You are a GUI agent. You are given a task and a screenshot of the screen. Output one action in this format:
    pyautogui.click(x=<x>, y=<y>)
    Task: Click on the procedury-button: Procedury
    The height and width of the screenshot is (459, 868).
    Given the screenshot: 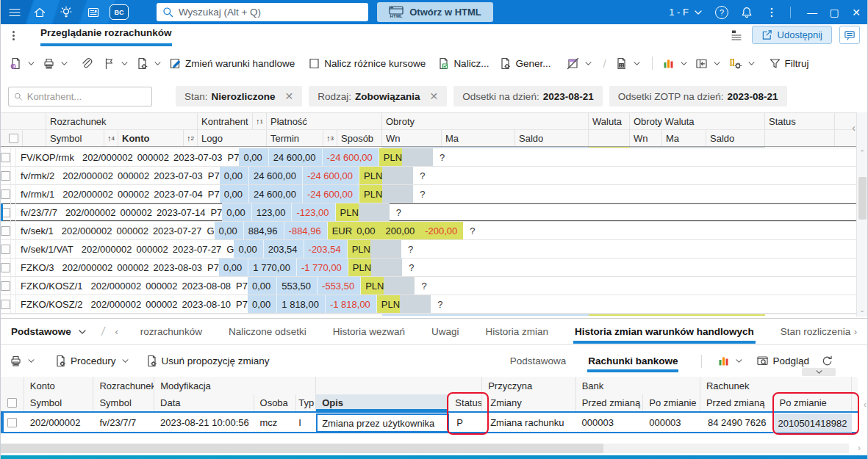 What is the action you would take?
    pyautogui.click(x=93, y=361)
    